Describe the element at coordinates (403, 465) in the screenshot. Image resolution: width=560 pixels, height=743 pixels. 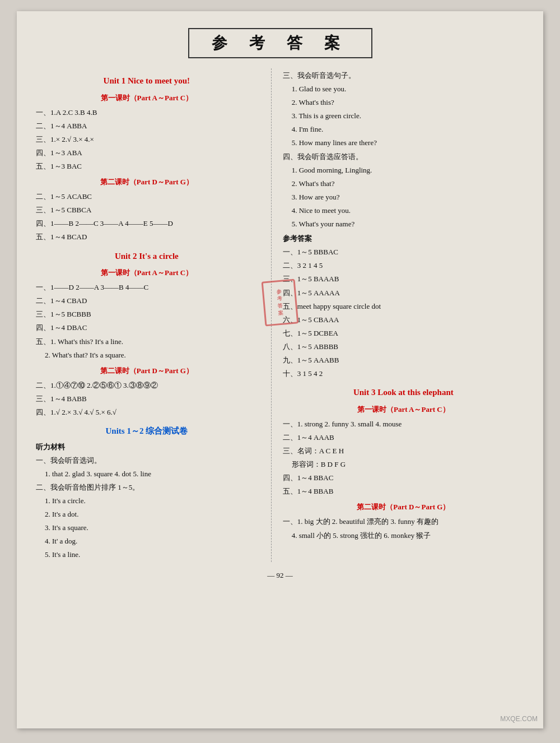
I see `unit3-p1-item-3: 形容词：B D F G` at that location.